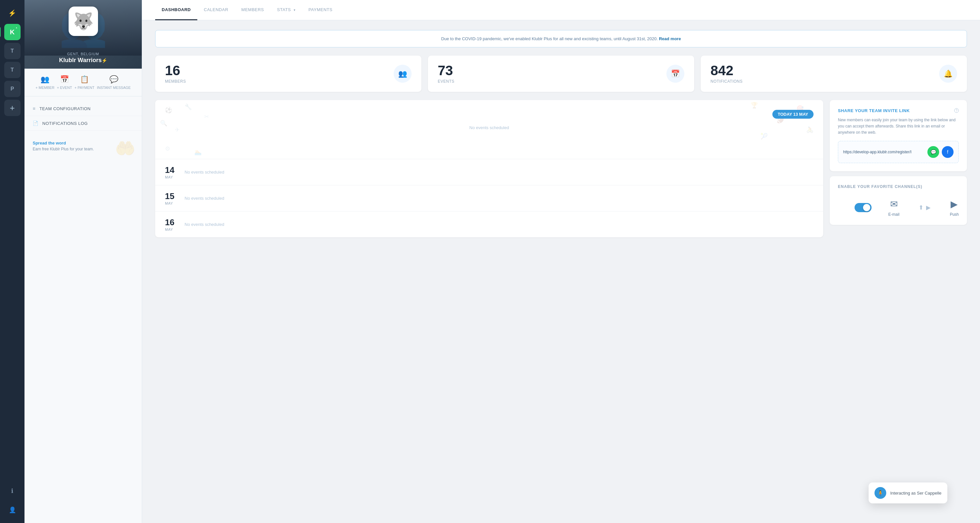 This screenshot has width=980, height=523. I want to click on stats-row: 16 MEMBERS 👥 73 EVENTS 📅 842 NOTIFICATIO…, so click(561, 74).